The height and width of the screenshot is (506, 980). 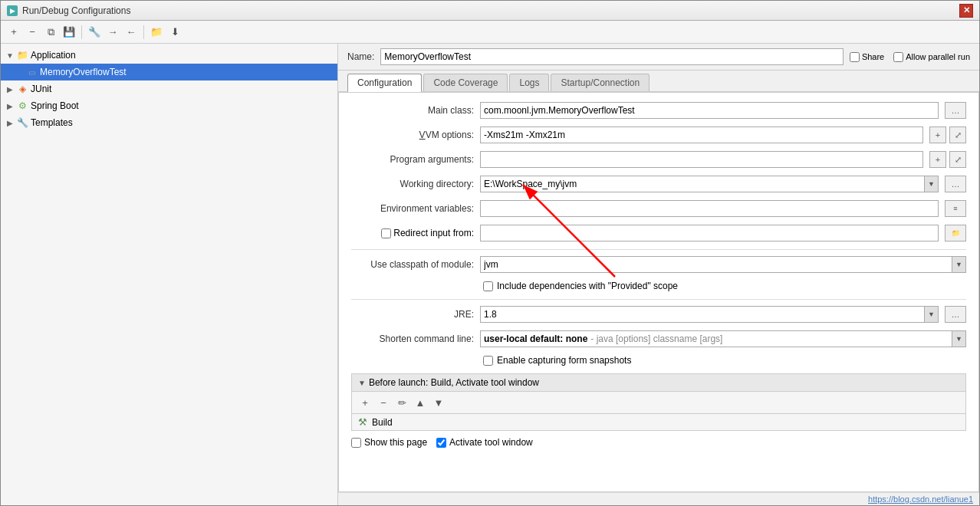 What do you see at coordinates (725, 286) in the screenshot?
I see `include-deps-row: Include dependencies with "Provided" sco…` at bounding box center [725, 286].